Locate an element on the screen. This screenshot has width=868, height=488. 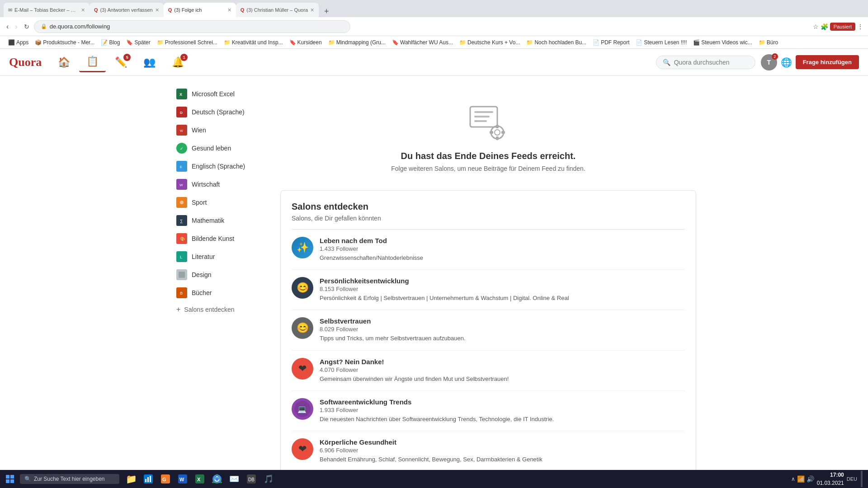
add-question-button: Frage hinzufügen is located at coordinates (827, 62).